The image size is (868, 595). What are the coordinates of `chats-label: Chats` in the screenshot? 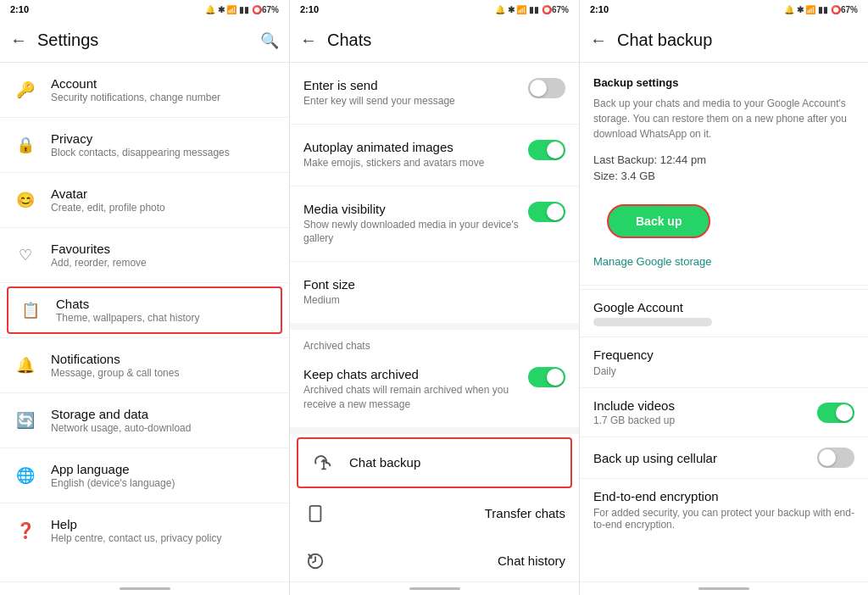 It's located at (163, 303).